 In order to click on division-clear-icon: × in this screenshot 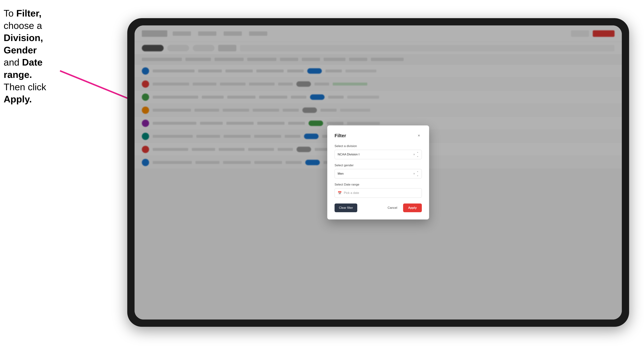, I will do `click(414, 155)`.